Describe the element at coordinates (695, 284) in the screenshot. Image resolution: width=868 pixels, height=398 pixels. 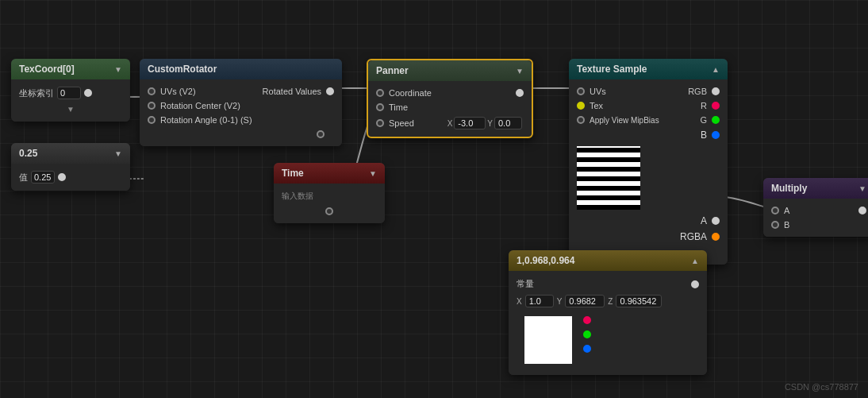
I see `constant-out-pin` at that location.